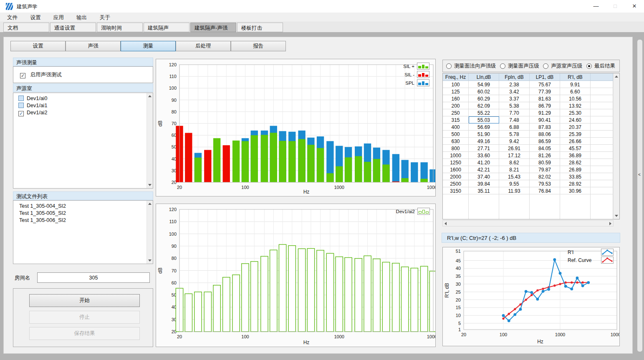 The height and width of the screenshot is (360, 644). What do you see at coordinates (575, 184) in the screenshot?
I see `table-cell: 28.92` at bounding box center [575, 184].